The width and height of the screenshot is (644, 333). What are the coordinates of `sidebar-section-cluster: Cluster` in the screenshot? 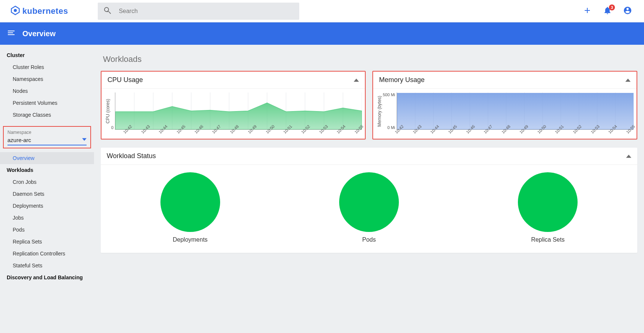 It's located at (47, 55).